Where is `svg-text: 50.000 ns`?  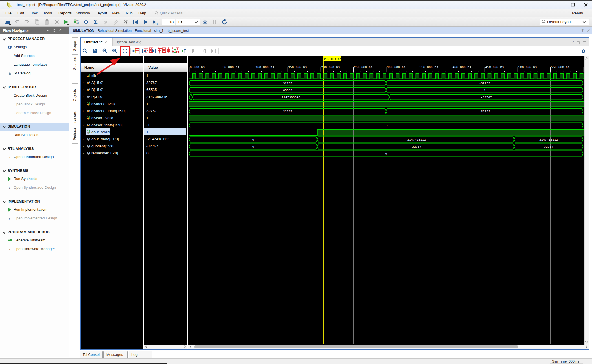
svg-text: 50.000 ns is located at coordinates (231, 67).